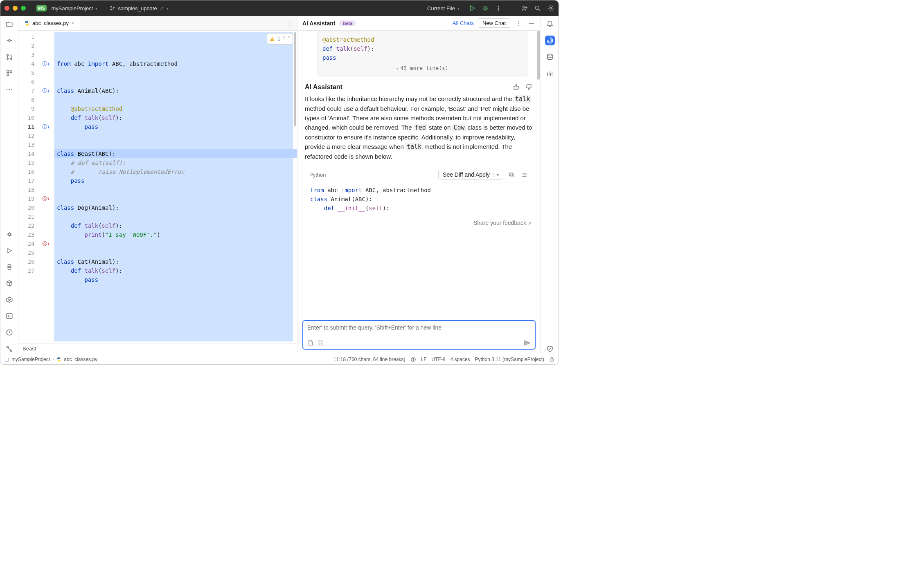  I want to click on tab-menu-icon: ⋮, so click(290, 23).